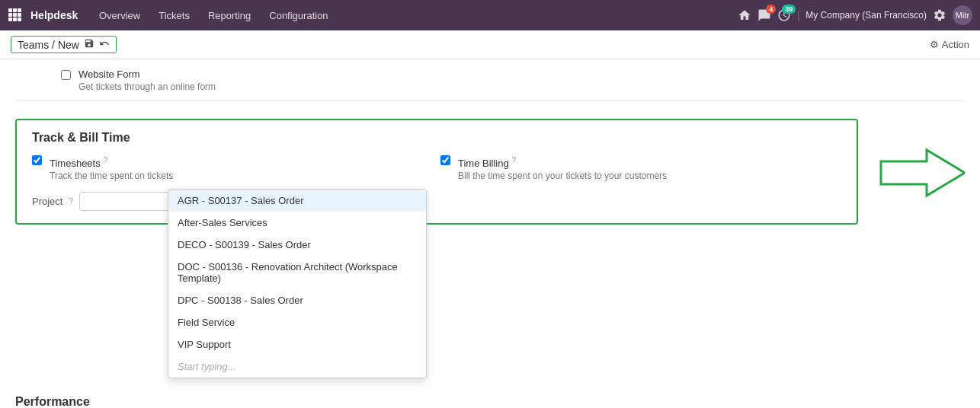 The image size is (980, 408). Describe the element at coordinates (111, 162) in the screenshot. I see `timesheets-label: Timesheets ?` at that location.